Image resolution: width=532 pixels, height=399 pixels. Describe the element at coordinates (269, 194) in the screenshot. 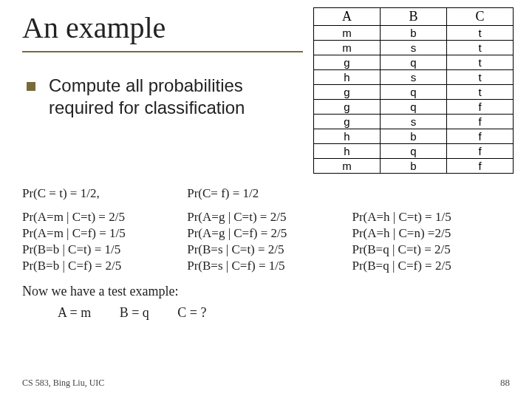

I see `prior-f: Pr(C= f) = 1/2` at that location.